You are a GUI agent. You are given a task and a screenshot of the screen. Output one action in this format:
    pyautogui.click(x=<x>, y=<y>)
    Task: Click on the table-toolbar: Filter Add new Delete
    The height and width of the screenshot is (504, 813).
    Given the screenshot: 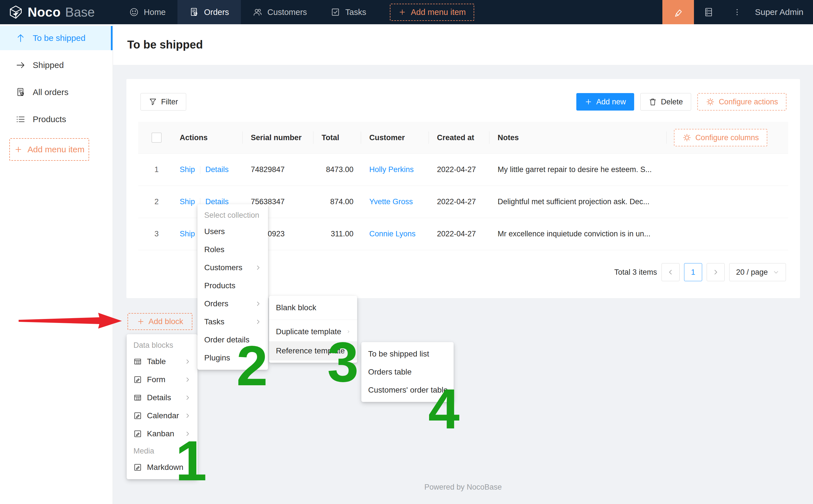 What is the action you would take?
    pyautogui.click(x=463, y=102)
    